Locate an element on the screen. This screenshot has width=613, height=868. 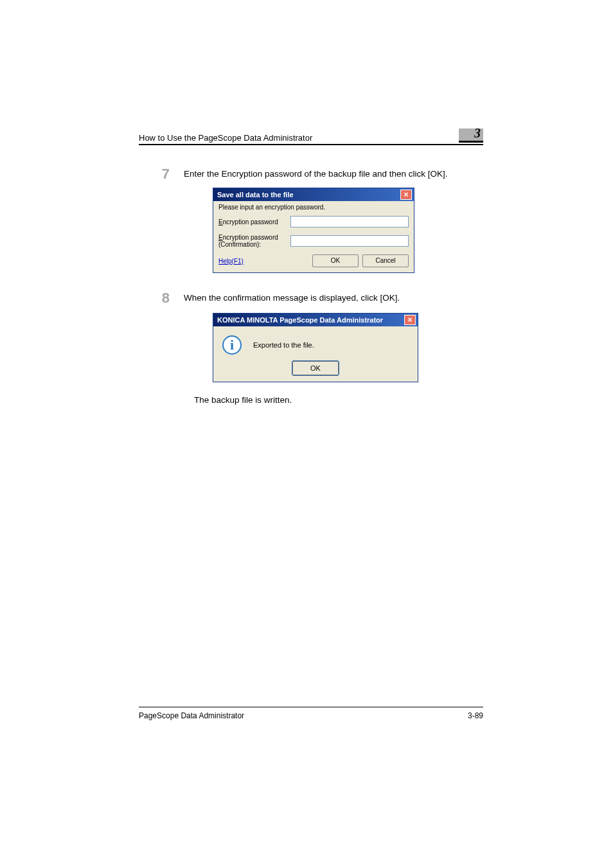
cancel-button: Cancel is located at coordinates (386, 261).